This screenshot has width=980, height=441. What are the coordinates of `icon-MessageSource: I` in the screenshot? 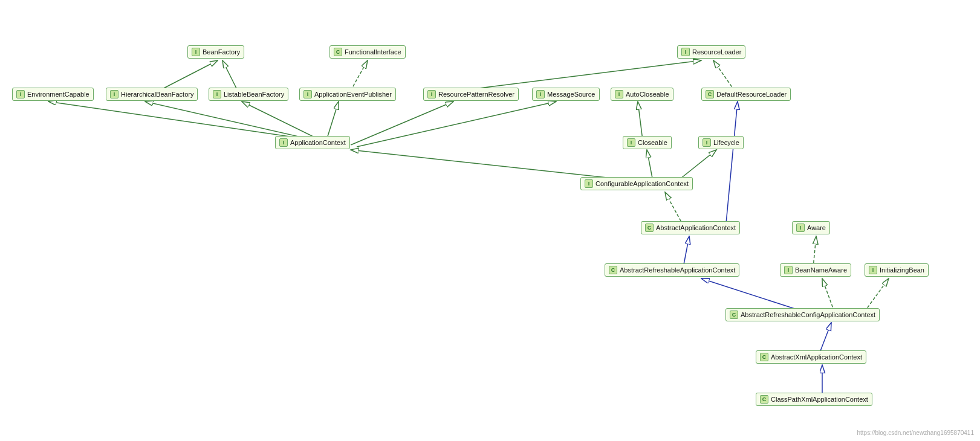 It's located at (540, 94).